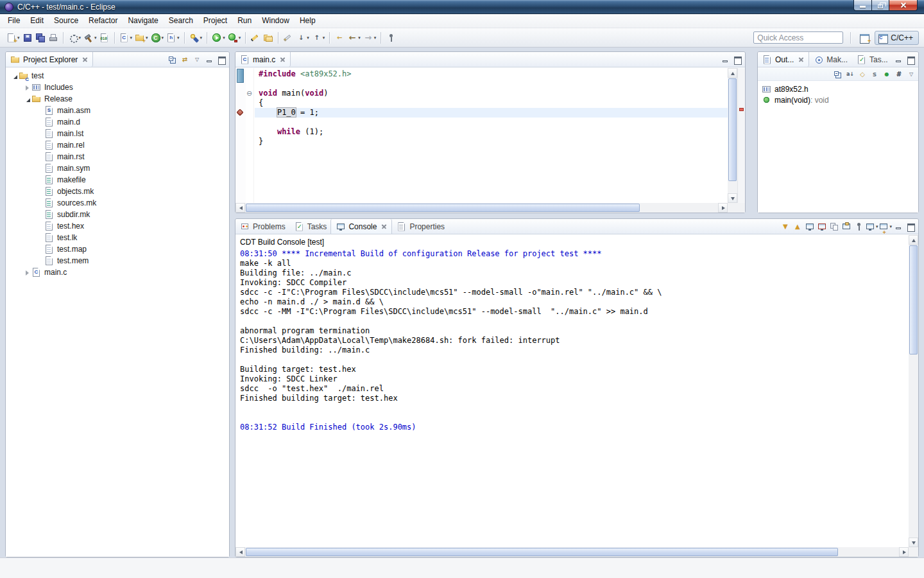  What do you see at coordinates (173, 38) in the screenshot?
I see `new-header-button: ▾` at bounding box center [173, 38].